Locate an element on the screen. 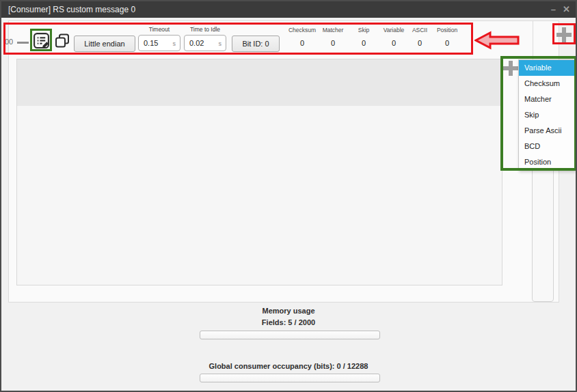  memory-usage-title: Memory usage is located at coordinates (288, 311).